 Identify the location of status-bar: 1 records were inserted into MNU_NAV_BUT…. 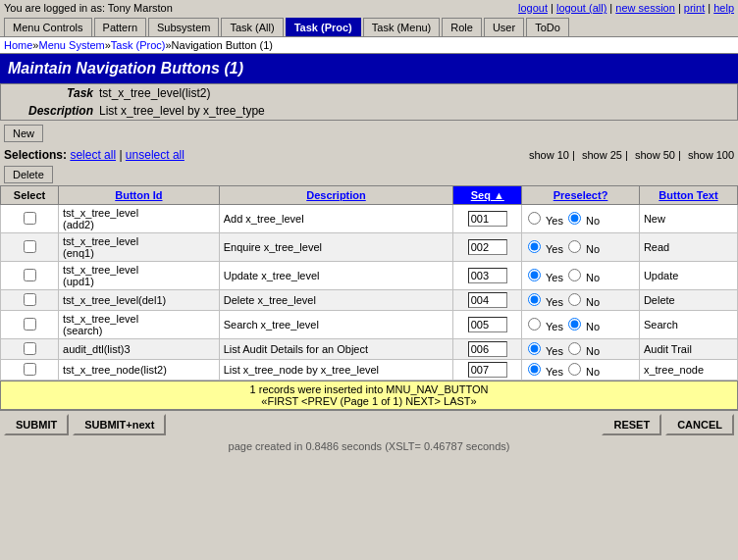
(369, 395).